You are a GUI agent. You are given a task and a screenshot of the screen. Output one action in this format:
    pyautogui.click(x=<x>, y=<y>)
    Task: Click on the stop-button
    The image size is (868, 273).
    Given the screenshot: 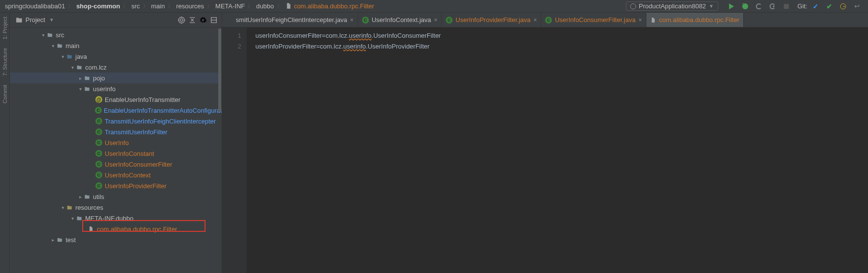 What is the action you would take?
    pyautogui.click(x=786, y=6)
    